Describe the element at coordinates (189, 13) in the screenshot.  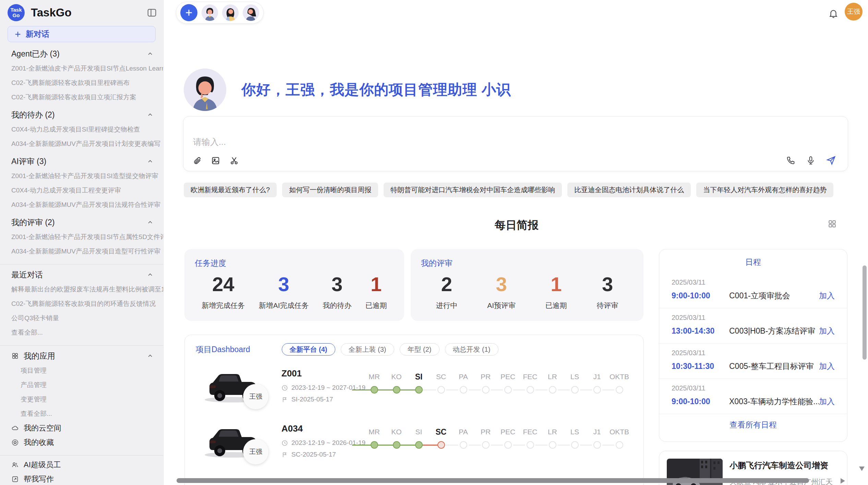
I see `add-contact-button` at that location.